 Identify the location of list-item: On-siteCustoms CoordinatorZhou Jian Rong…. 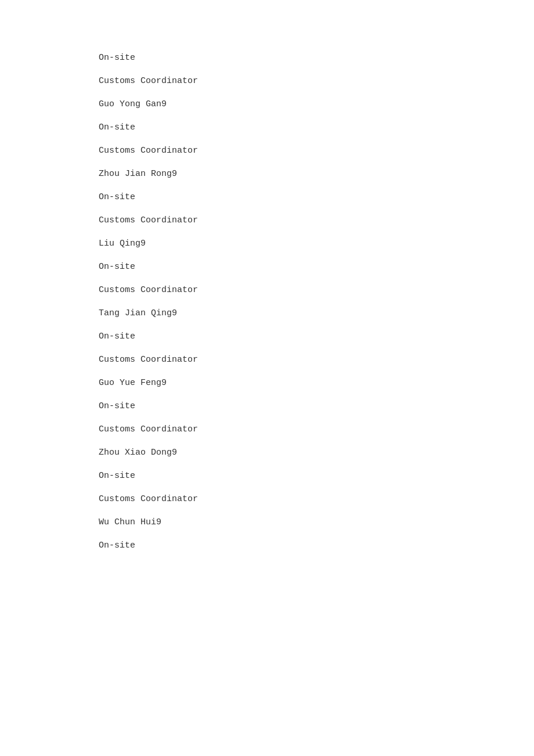
(316, 151).